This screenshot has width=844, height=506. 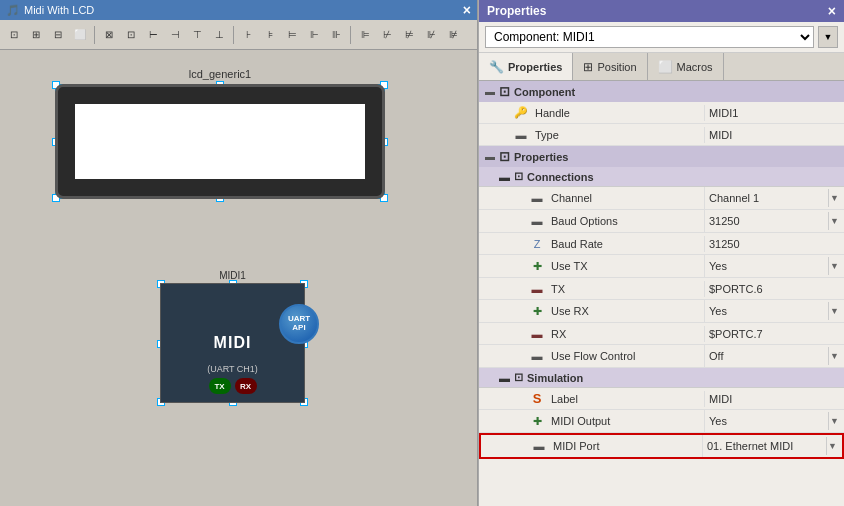 What do you see at coordinates (238, 10) in the screenshot?
I see `title-bar: 🎵 Midi With LCD ×` at bounding box center [238, 10].